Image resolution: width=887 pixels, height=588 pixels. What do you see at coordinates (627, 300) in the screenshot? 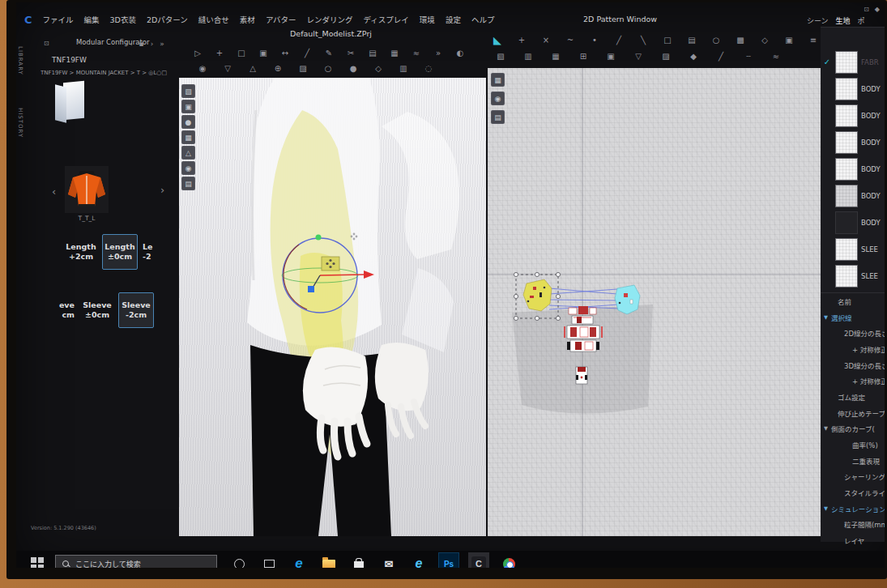
I see `pattern-piece-cyan` at bounding box center [627, 300].